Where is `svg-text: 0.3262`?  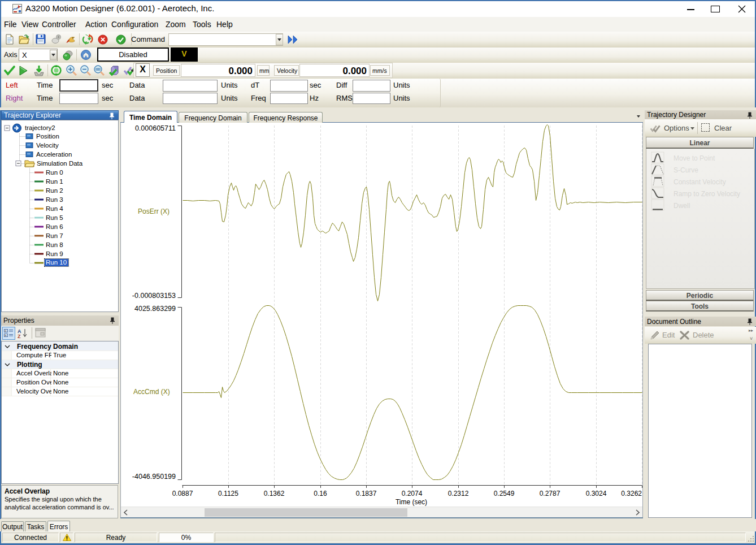 svg-text: 0.3262 is located at coordinates (632, 494).